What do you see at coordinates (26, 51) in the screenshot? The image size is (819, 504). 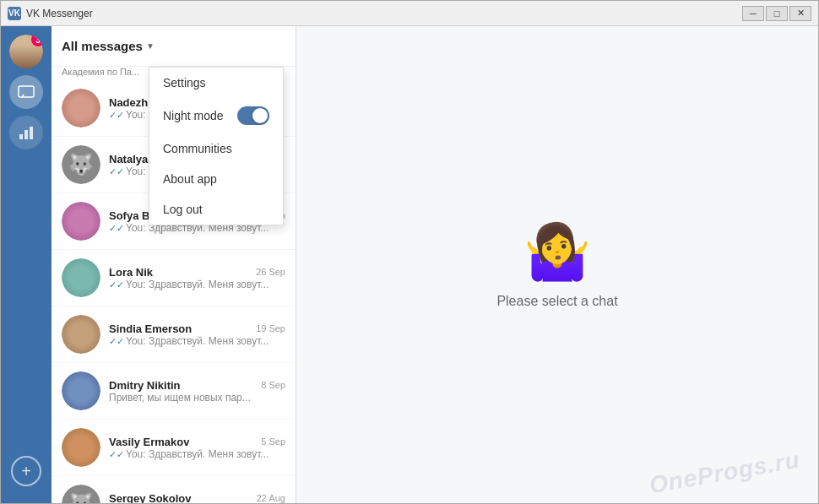 I see `user-avatar: 3` at bounding box center [26, 51].